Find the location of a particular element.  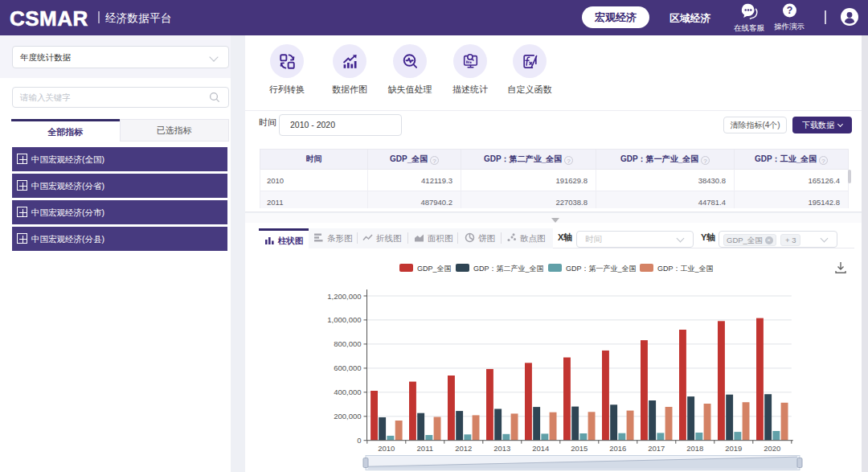

svg-text: 0 is located at coordinates (358, 441).